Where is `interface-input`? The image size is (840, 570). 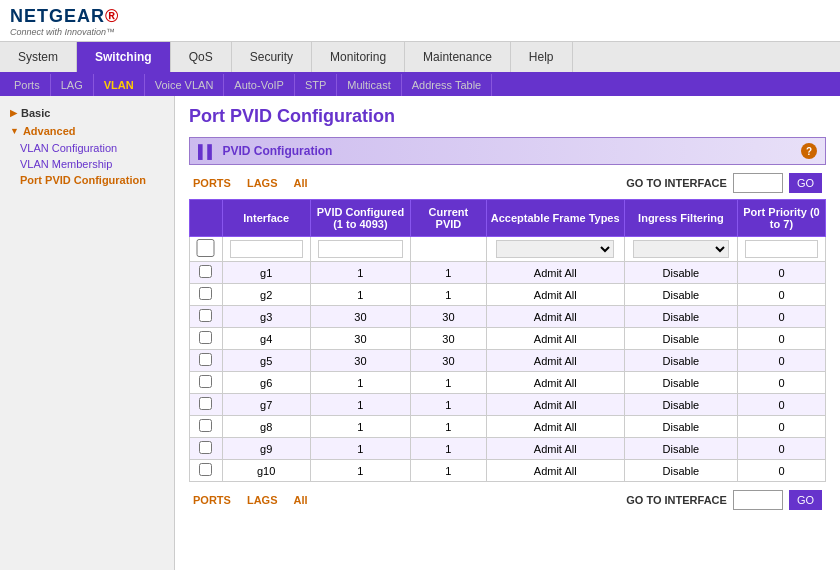
interface-input is located at coordinates (266, 249).